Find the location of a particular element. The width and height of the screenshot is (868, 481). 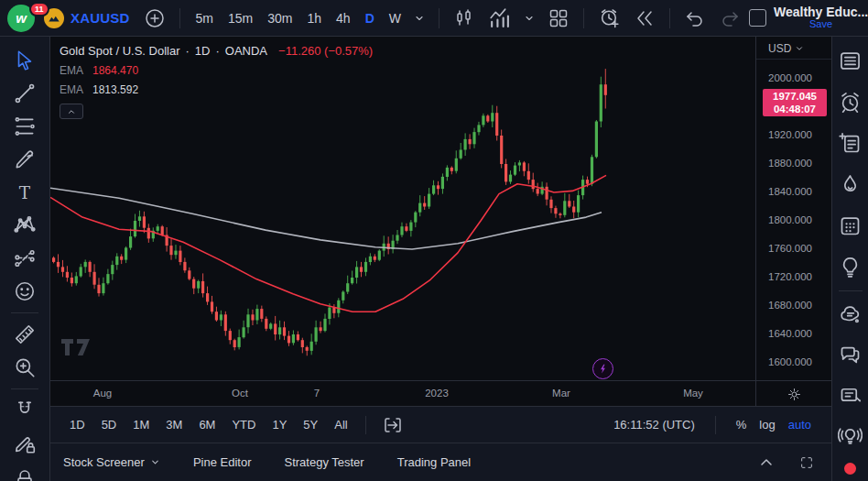

redo-icon is located at coordinates (730, 18).